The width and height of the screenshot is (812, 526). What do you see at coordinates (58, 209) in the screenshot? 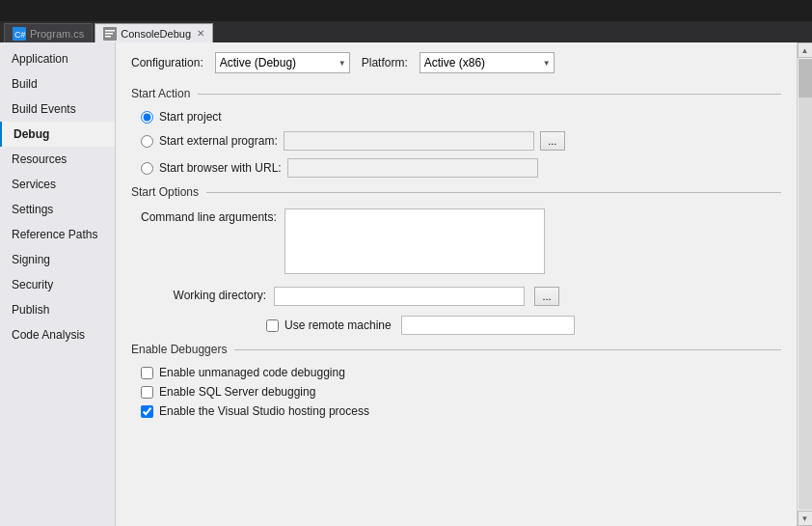
I see `sidebar-item-settings: Settings` at bounding box center [58, 209].